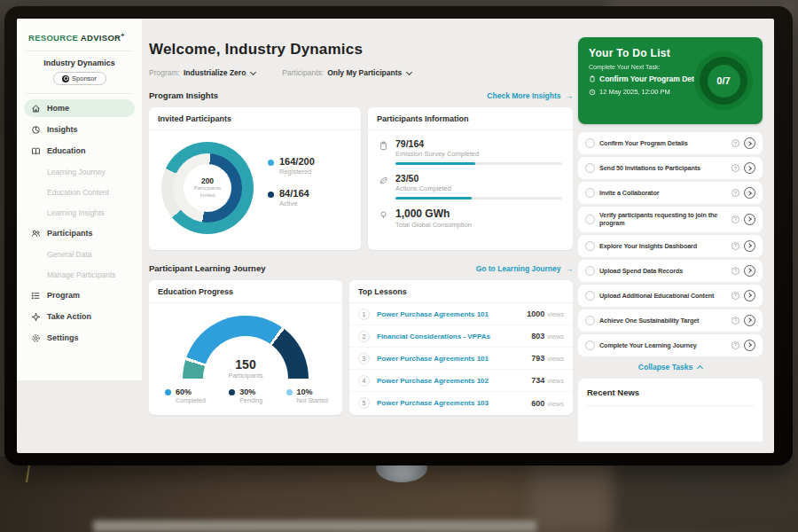  What do you see at coordinates (592, 92) in the screenshot?
I see `clock-icon` at bounding box center [592, 92].